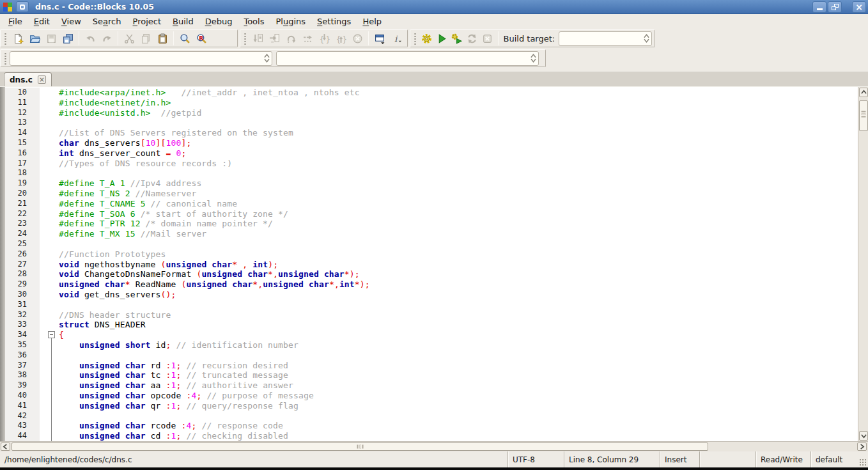 This screenshot has height=470, width=868. What do you see at coordinates (79, 38) in the screenshot?
I see `toolbar-separator` at bounding box center [79, 38].